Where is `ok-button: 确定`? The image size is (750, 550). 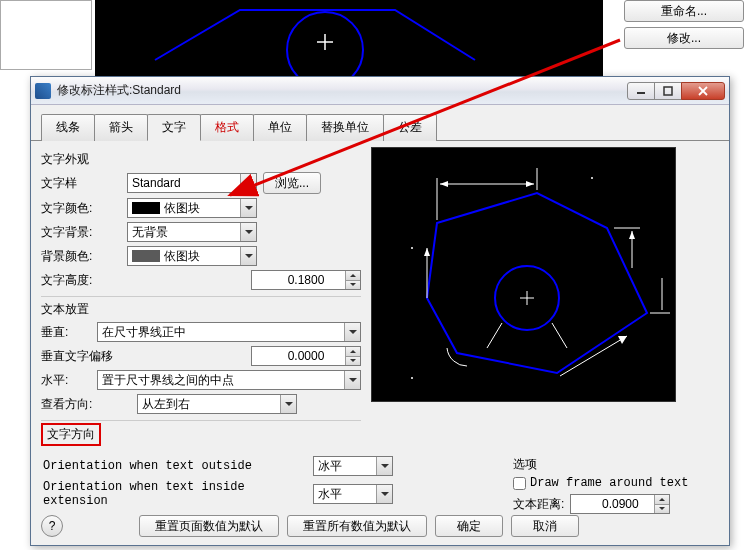 ok-button: 确定 is located at coordinates (469, 526).